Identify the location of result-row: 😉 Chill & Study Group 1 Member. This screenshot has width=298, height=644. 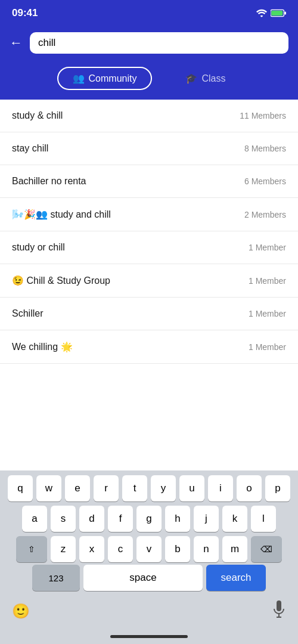
(149, 281).